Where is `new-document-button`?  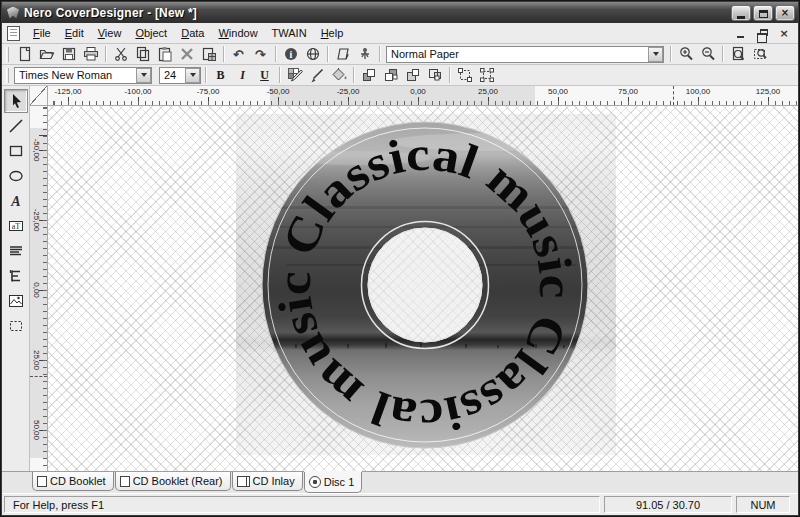 new-document-button is located at coordinates (24, 54).